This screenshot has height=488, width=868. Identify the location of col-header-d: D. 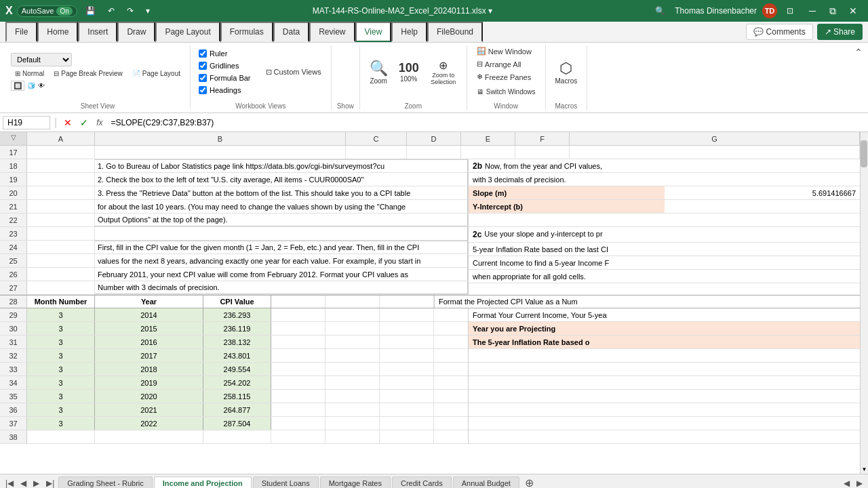
(434, 138).